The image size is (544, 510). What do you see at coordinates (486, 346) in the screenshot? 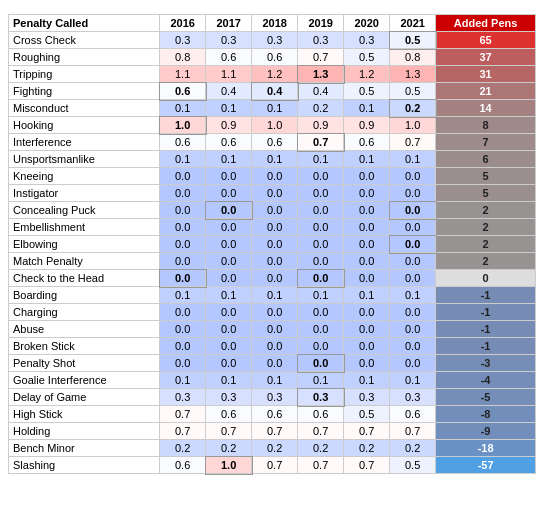
I see `added-pens-cell: -1` at bounding box center [486, 346].